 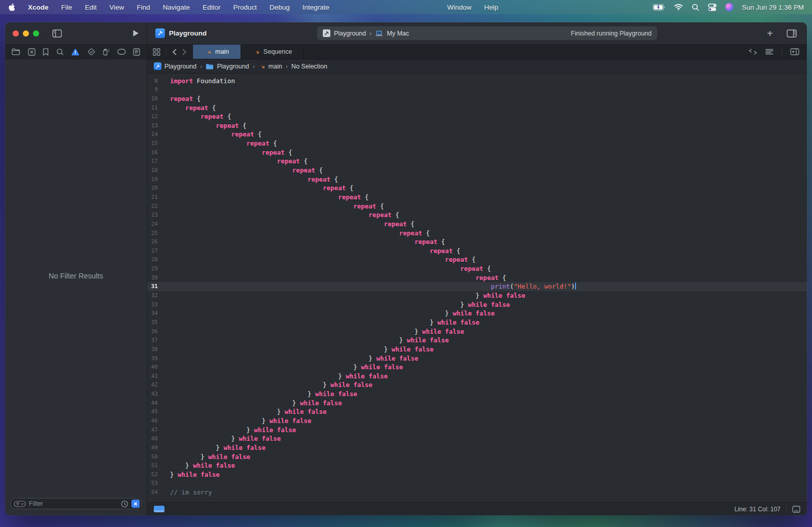 What do you see at coordinates (122, 52) in the screenshot?
I see `breakpoint-navigator-icon` at bounding box center [122, 52].